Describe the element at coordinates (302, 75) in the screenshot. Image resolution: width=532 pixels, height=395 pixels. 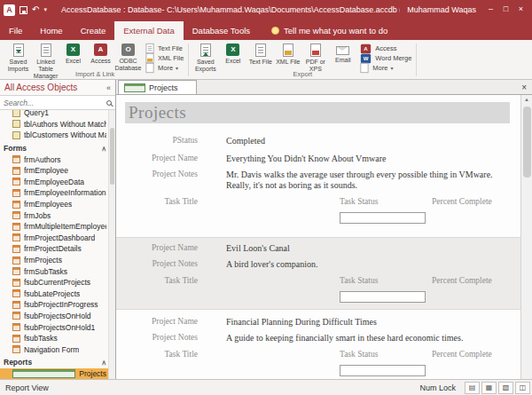
I see `group-label-export: Export` at that location.